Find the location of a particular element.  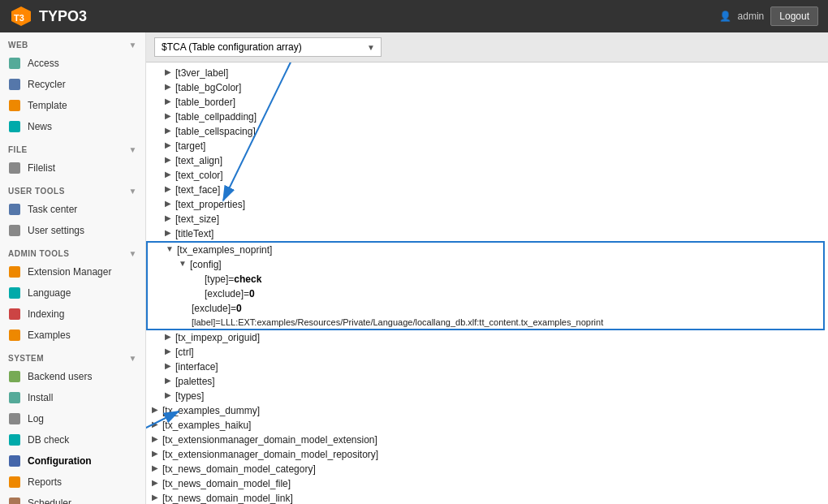

sidebar-item-reports: Reports is located at coordinates (73, 482).